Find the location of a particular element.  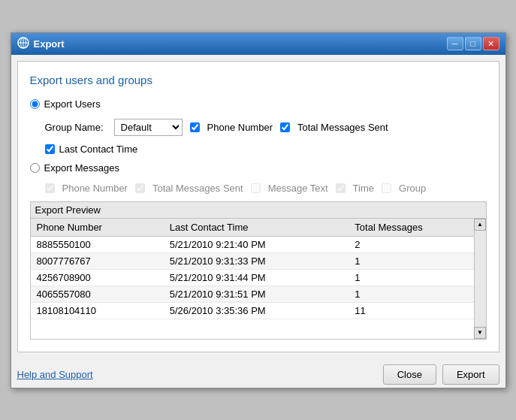

cell-phone: 4256708900 is located at coordinates (98, 277).